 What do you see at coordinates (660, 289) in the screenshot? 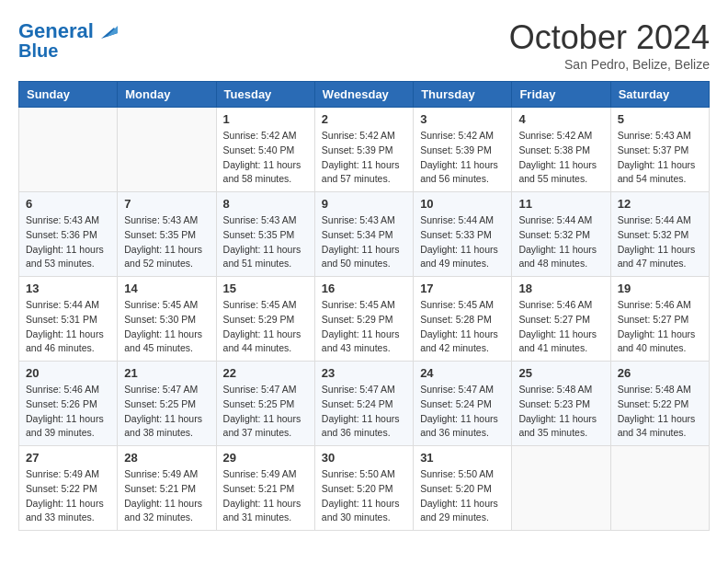
I see `day-number: 19` at bounding box center [660, 289].